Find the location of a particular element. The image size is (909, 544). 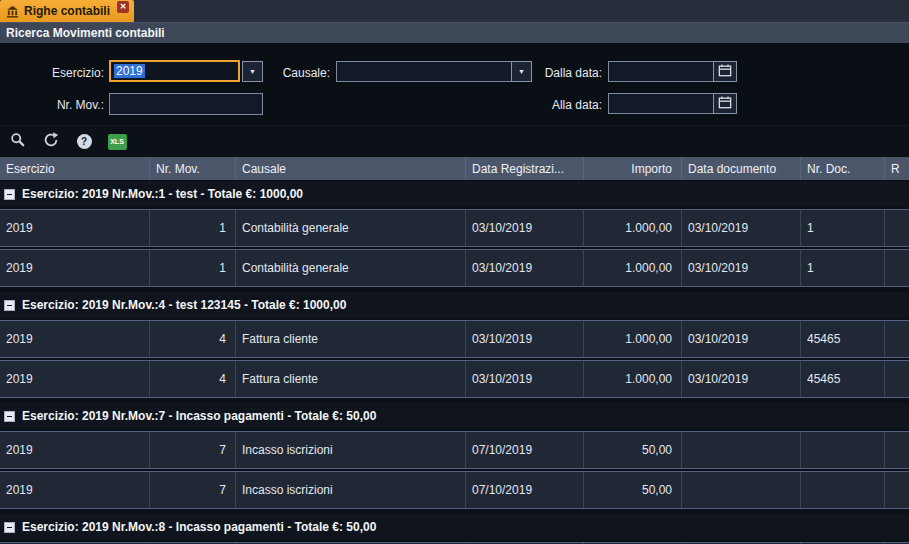

column-header-4: Importo is located at coordinates (633, 168).